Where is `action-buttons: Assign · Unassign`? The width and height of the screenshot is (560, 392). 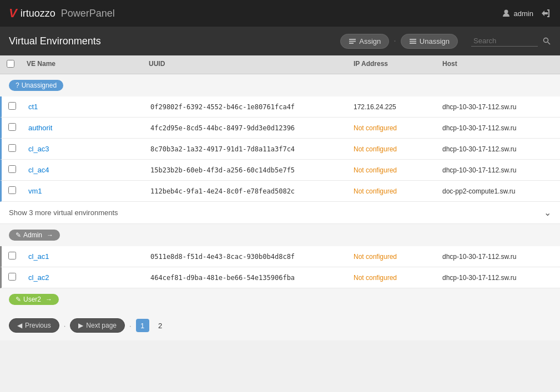 action-buttons: Assign · Unassign is located at coordinates (399, 41).